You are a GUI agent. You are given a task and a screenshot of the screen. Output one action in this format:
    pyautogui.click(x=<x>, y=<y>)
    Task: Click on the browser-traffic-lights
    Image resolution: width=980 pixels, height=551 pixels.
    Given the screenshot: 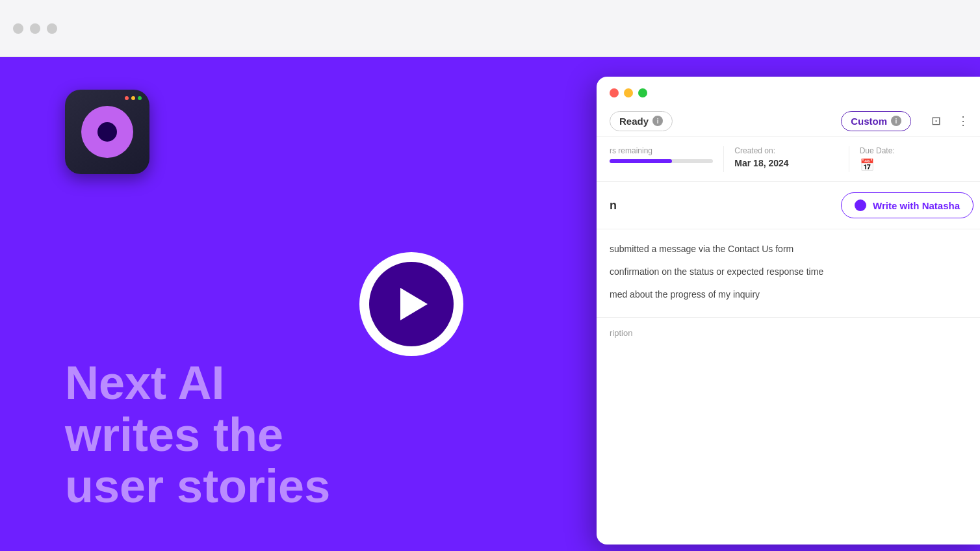 What is the action you would take?
    pyautogui.click(x=35, y=29)
    